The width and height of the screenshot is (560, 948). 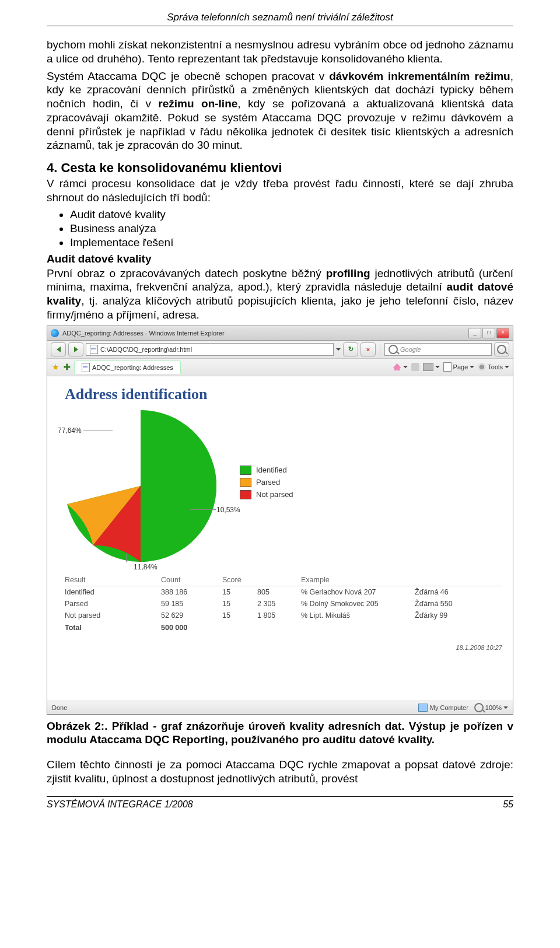 I want to click on figure-caption: Obrázek 2:. Příklad - graf znázorňuje úr…, so click(x=280, y=733).